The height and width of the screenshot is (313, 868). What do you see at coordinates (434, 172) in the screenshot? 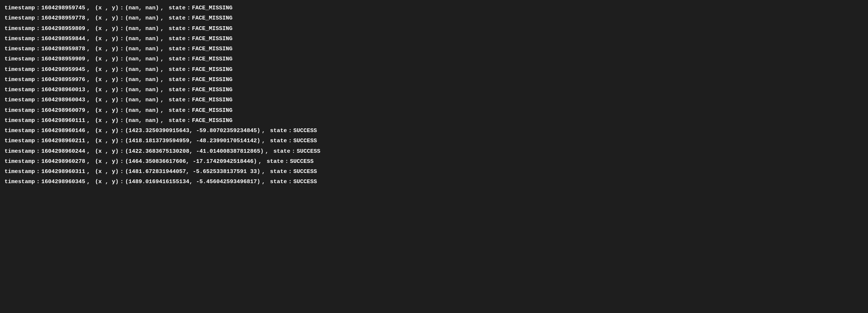
I see `log-line: timestamp : 1604298960311, (x , y) : (14…` at bounding box center [434, 172].